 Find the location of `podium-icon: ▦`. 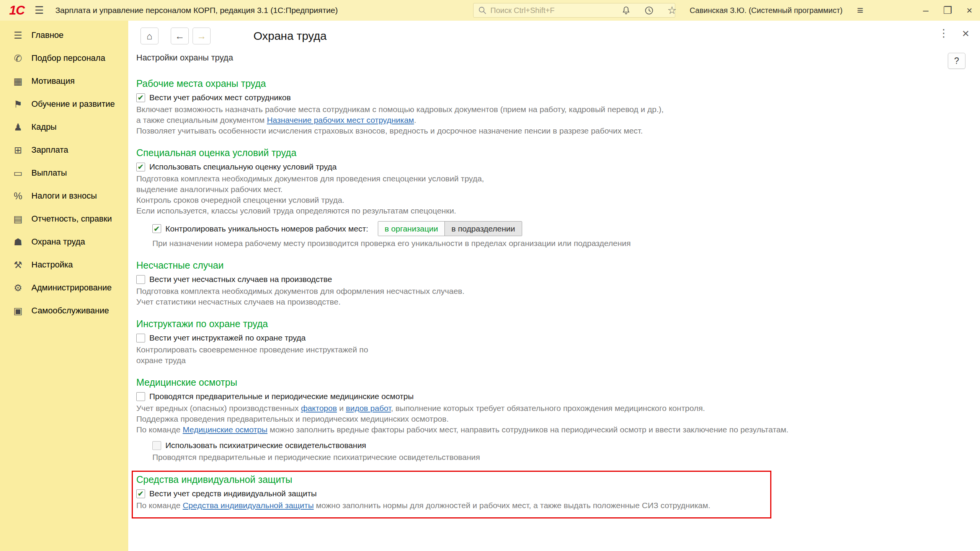

podium-icon: ▦ is located at coordinates (18, 81).